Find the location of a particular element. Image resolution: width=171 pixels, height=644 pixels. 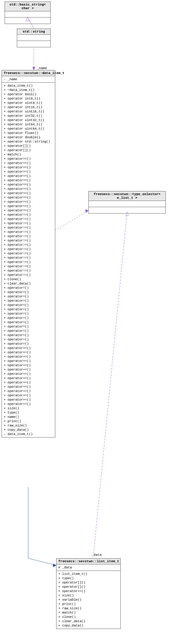

box-basic-string: std::basic_string< char > is located at coordinates (28, 13).